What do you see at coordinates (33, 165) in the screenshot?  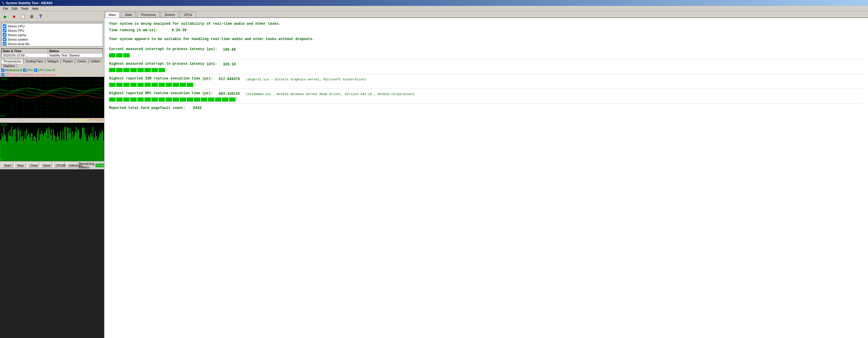 I see `clear-button: Clear` at bounding box center [33, 165].